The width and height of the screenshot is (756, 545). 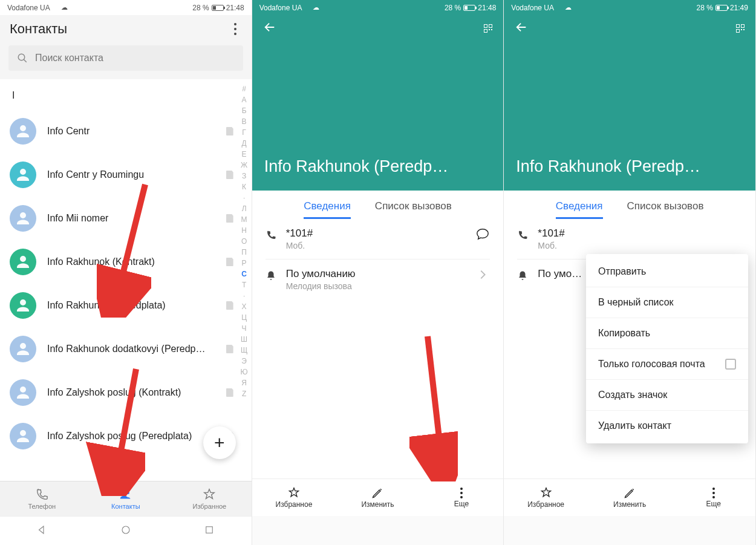 What do you see at coordinates (101, 262) in the screenshot?
I see `contact-name: Info Rakhunok (Kontrakt)` at bounding box center [101, 262].